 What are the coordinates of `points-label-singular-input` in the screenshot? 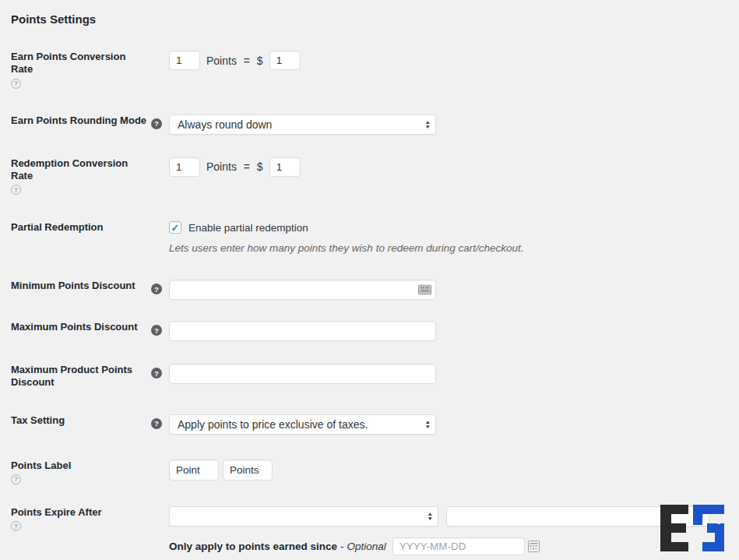 It's located at (194, 470).